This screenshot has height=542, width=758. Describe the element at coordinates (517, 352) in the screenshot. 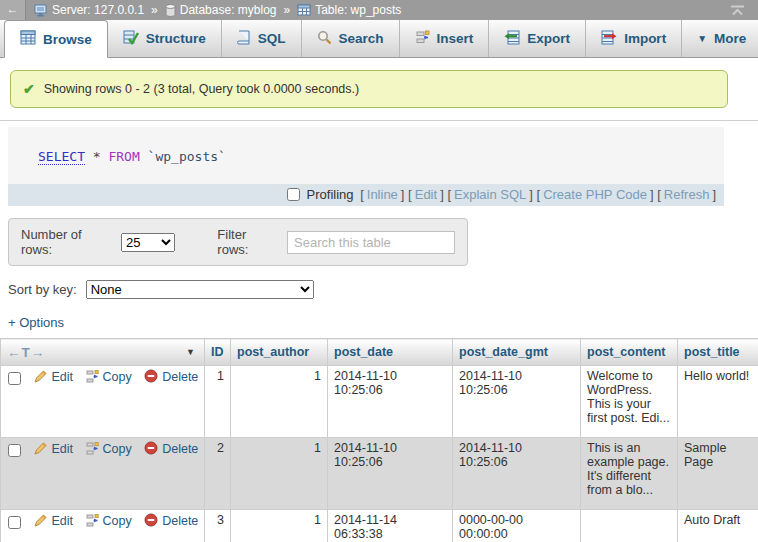

I see `column-header-post-date-gmt: post_date_gmt` at that location.